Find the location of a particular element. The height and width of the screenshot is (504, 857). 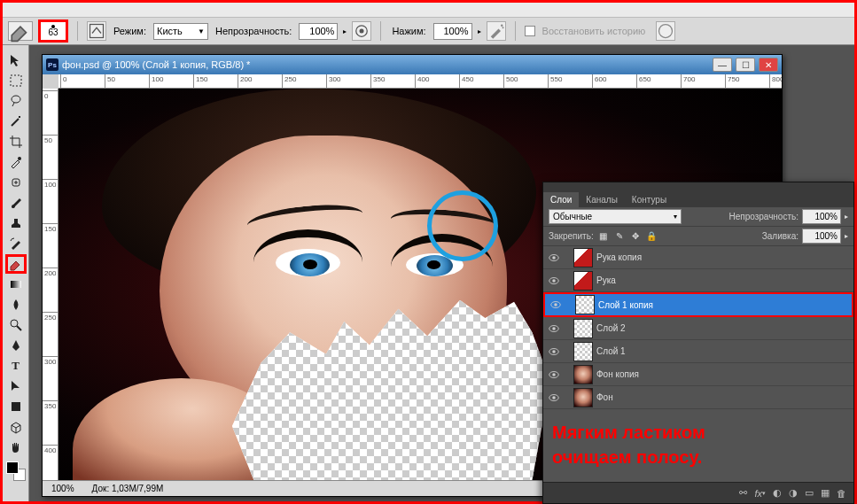

layer-row: Рука is located at coordinates (698, 281).